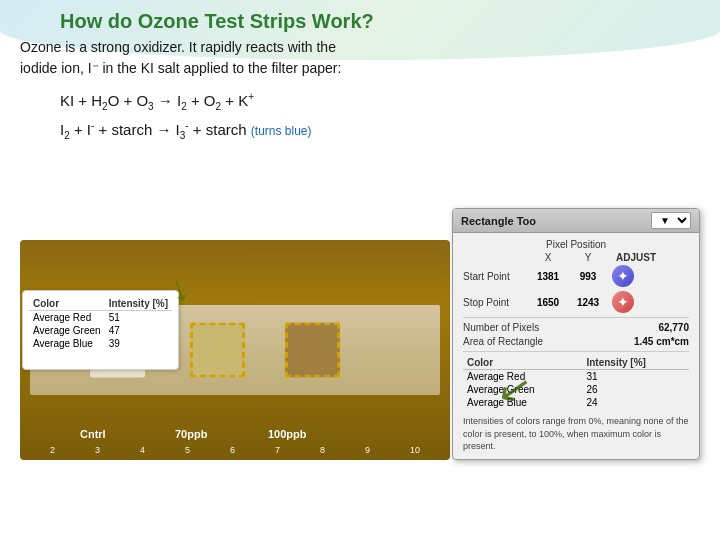 Image resolution: width=720 pixels, height=540 pixels. Describe the element at coordinates (498, 221) in the screenshot. I see `rect-tool-title: Rectangle Too` at that location.